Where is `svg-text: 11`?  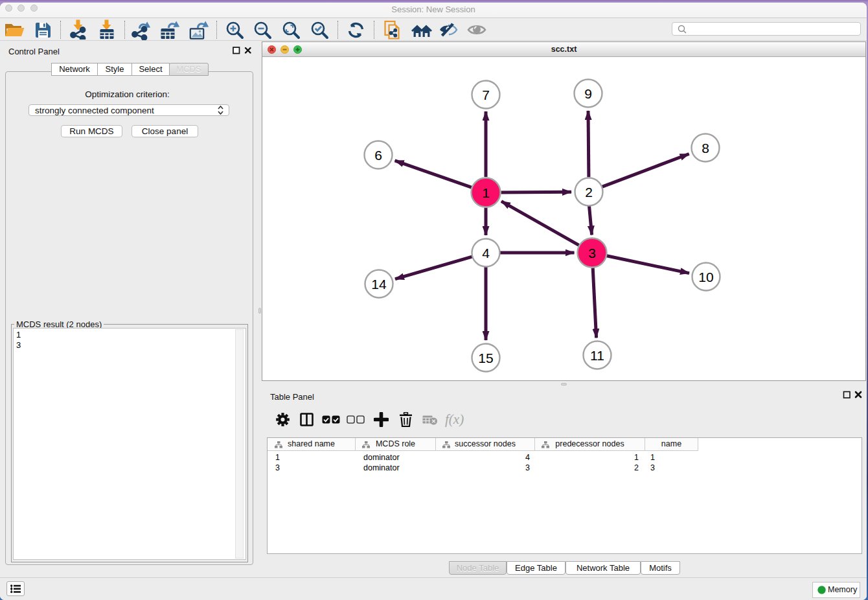 svg-text: 11 is located at coordinates (597, 355).